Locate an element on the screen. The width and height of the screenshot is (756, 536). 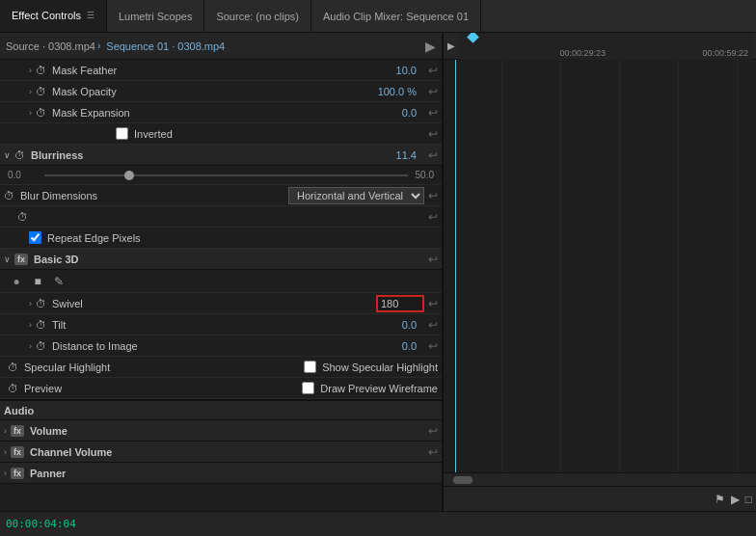
draw-preview-wireframe-label: Draw Preview Wireframe is located at coordinates (379, 389).